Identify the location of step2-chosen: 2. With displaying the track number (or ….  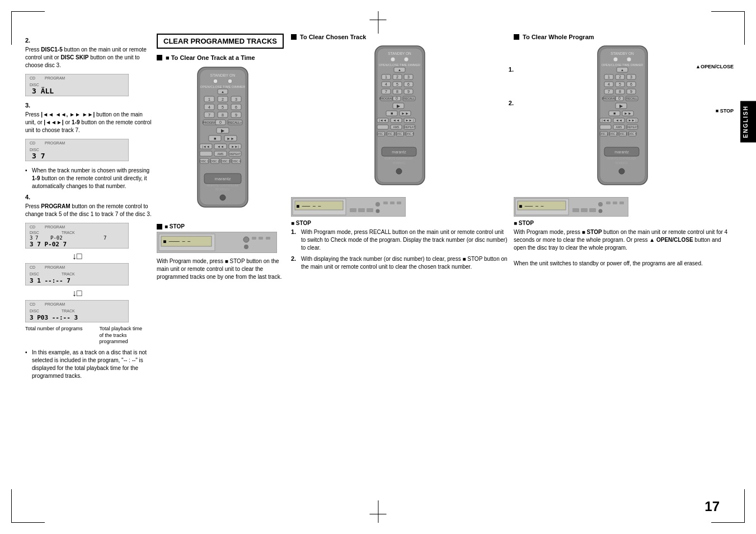
(400, 263).